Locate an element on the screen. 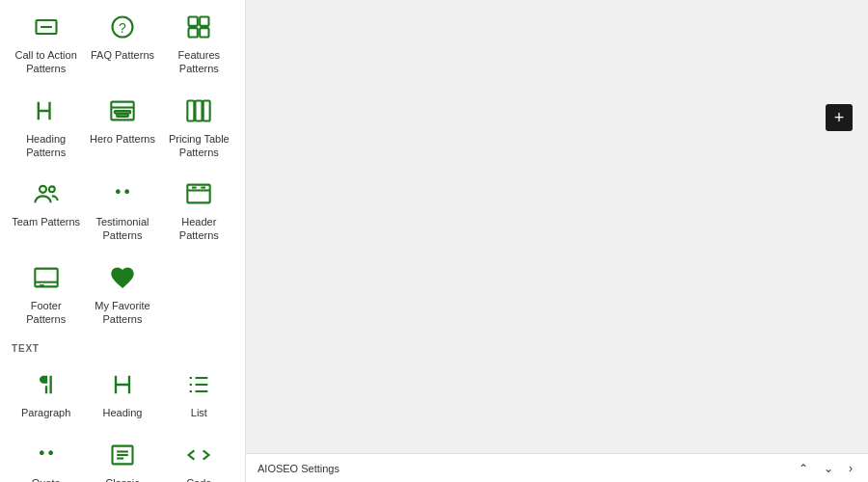  hero-label: Hero Patterns is located at coordinates (122, 139).